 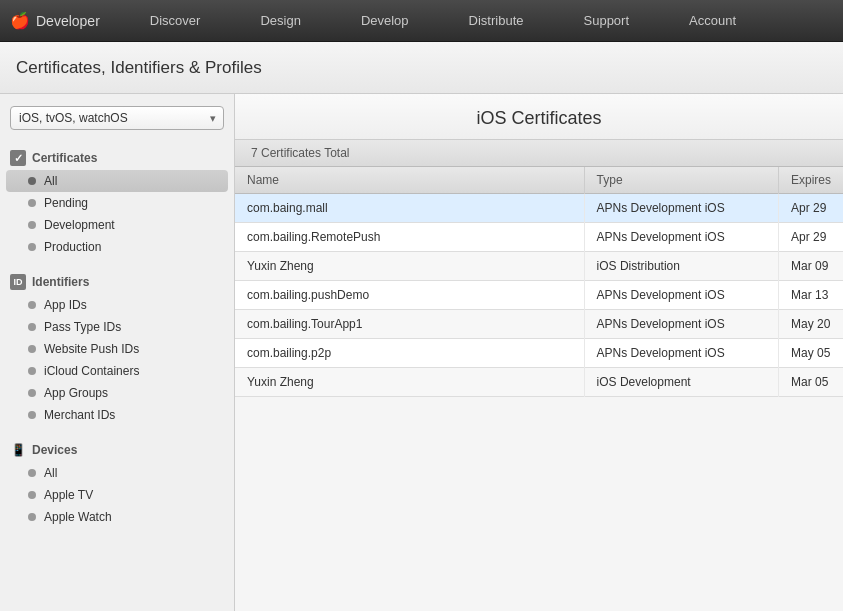 I want to click on cert-expires: May 20, so click(x=810, y=324).